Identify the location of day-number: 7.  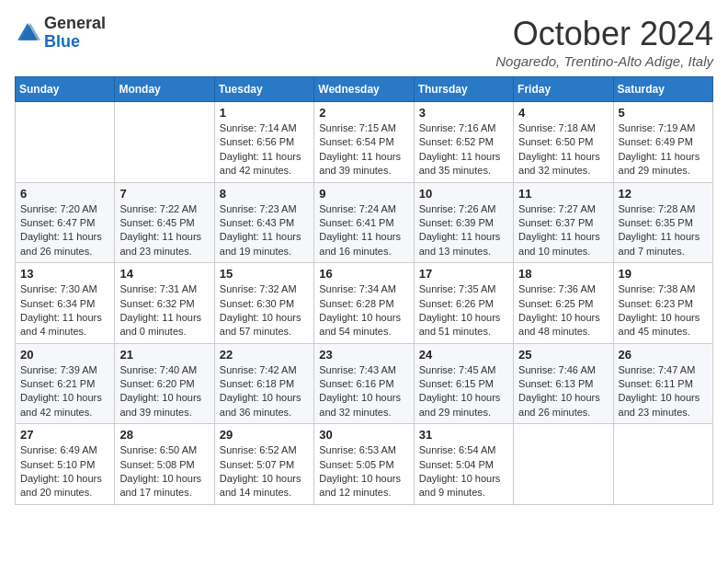
(164, 193).